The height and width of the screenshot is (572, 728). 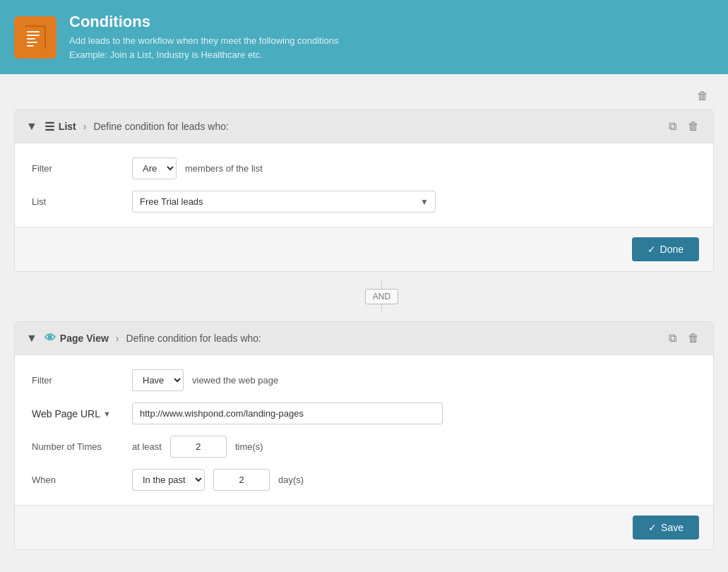 I want to click on top-actions: 🗑, so click(x=364, y=96).